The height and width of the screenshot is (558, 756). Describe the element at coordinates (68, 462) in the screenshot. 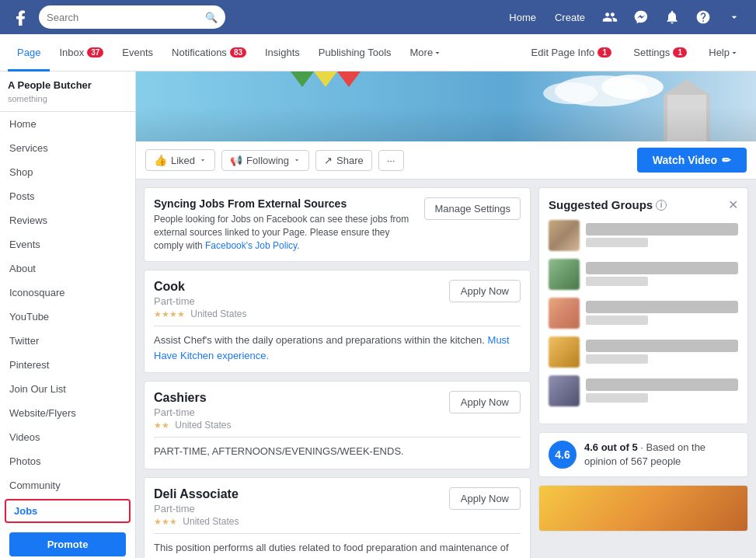

I see `sidebar-item-photos: Photos` at that location.